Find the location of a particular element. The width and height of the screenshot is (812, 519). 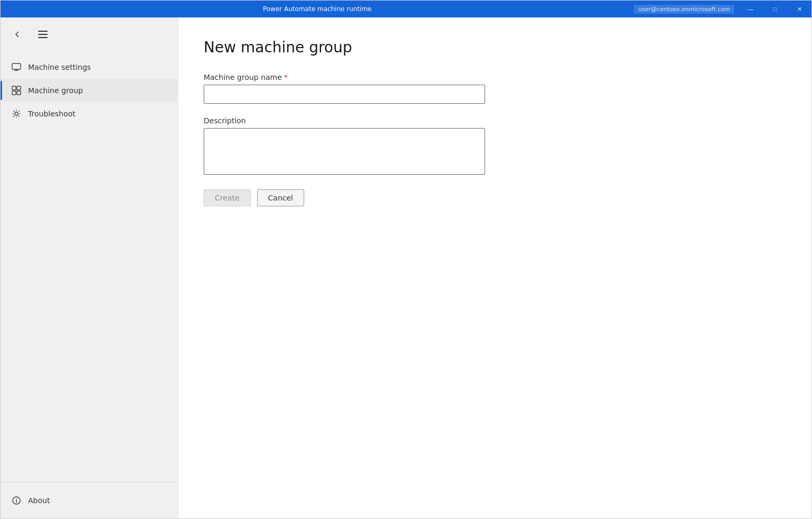

sidebar-top is located at coordinates (89, 34).